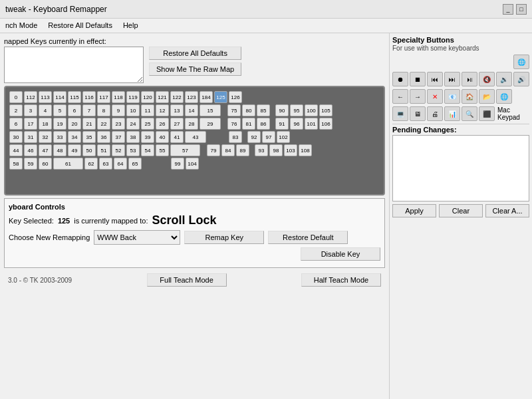  I want to click on icon-chart: 📊, so click(452, 114).